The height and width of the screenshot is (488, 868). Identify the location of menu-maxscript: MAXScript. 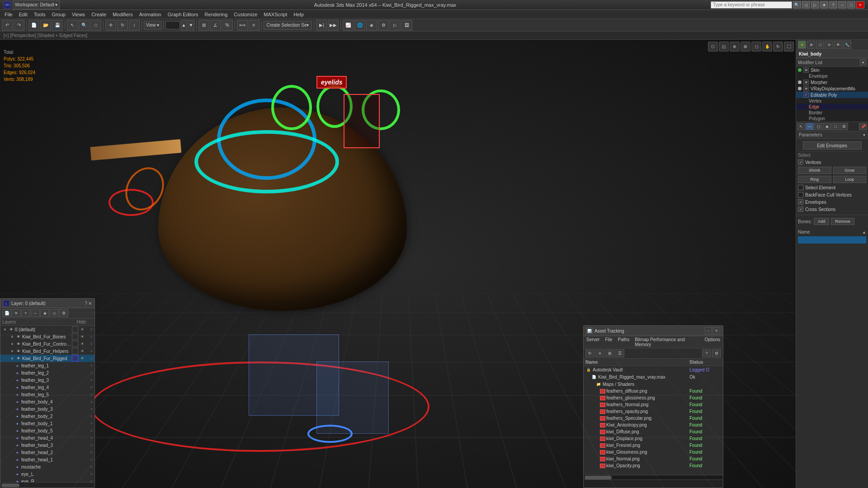
(275, 14).